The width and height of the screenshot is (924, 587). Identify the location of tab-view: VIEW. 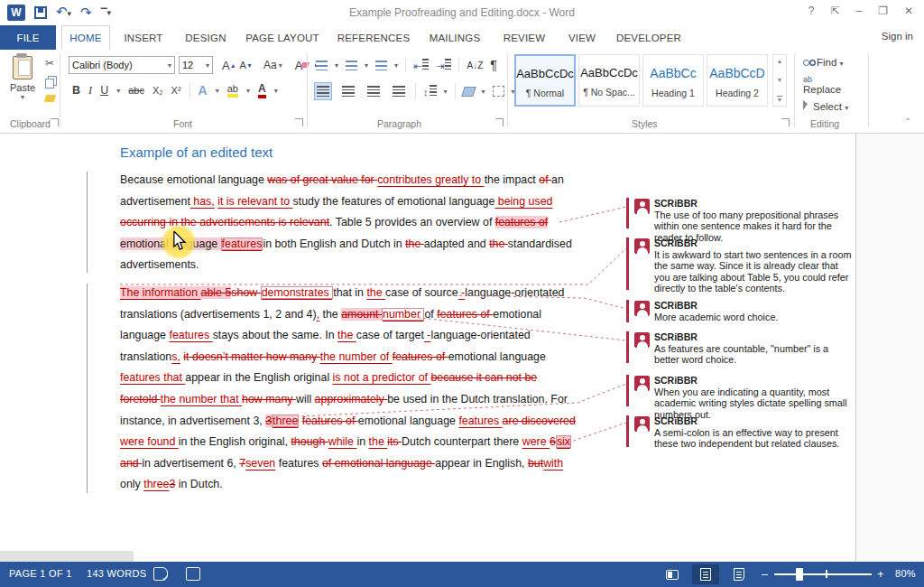
(582, 38).